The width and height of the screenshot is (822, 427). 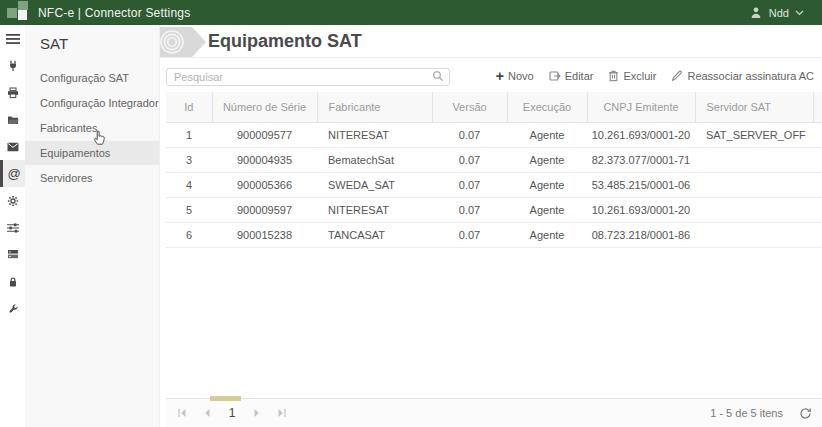 I want to click on user-menu: Ndd, so click(x=776, y=12).